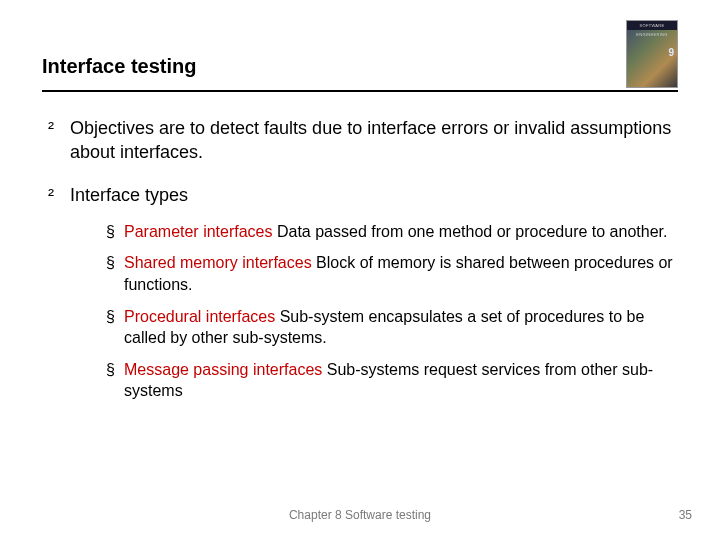 The image size is (720, 540). Describe the element at coordinates (218, 262) in the screenshot. I see `term: Shared memory interfaces` at that location.